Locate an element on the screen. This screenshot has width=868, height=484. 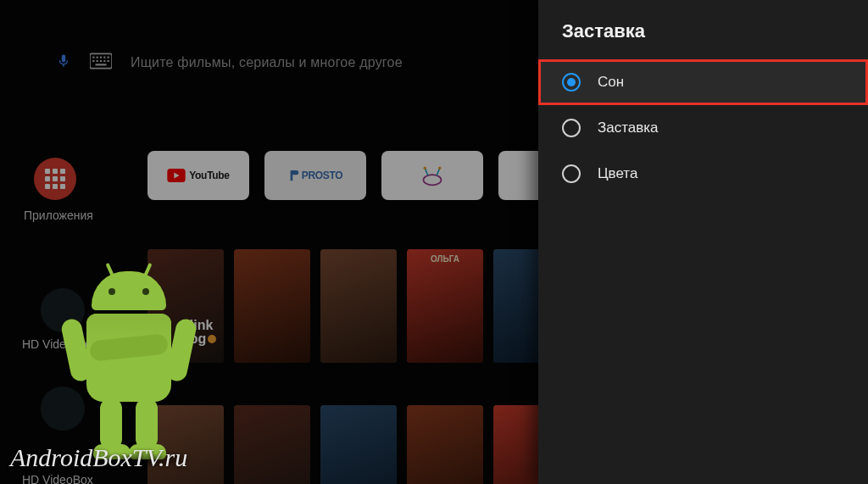
watermark: AndroidBoxTV.ru is located at coordinates (98, 458).